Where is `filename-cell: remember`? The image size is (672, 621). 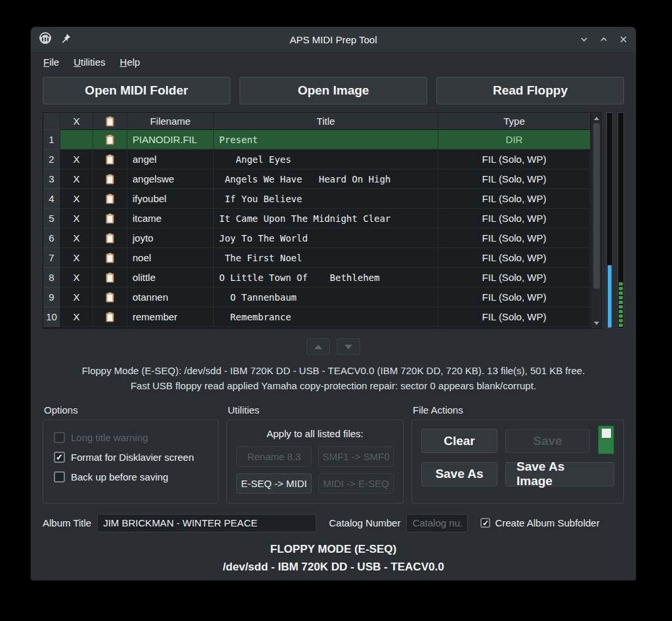 filename-cell: remember is located at coordinates (171, 317).